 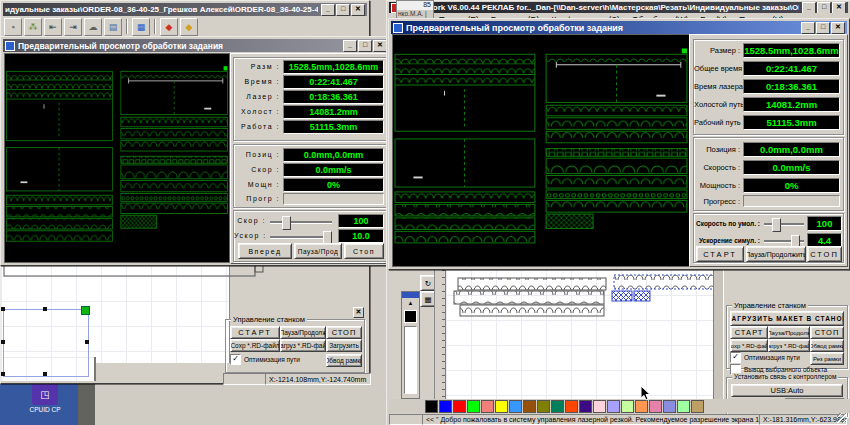 I want to click on selection-handle-green, so click(x=86, y=310).